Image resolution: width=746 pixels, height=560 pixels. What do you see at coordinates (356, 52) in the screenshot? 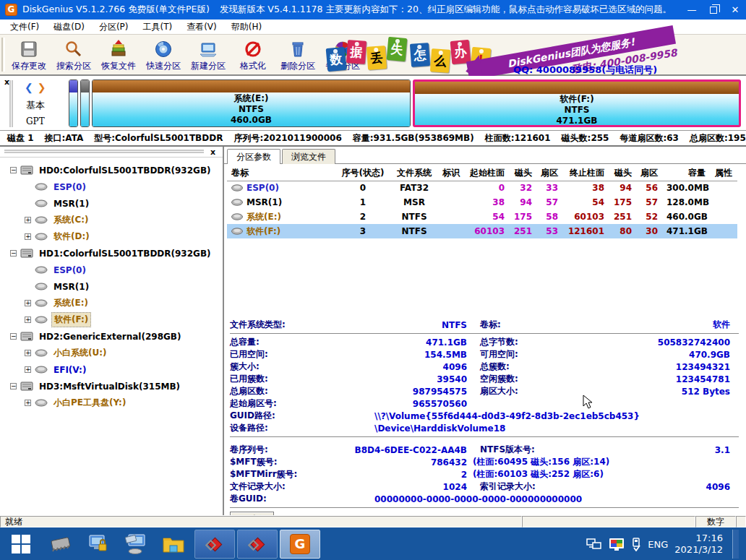
I see `ad-tile: 据` at bounding box center [356, 52].